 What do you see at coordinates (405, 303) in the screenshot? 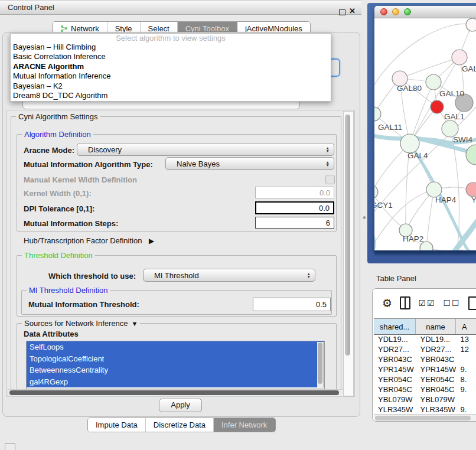
I see `columns-icon` at bounding box center [405, 303].